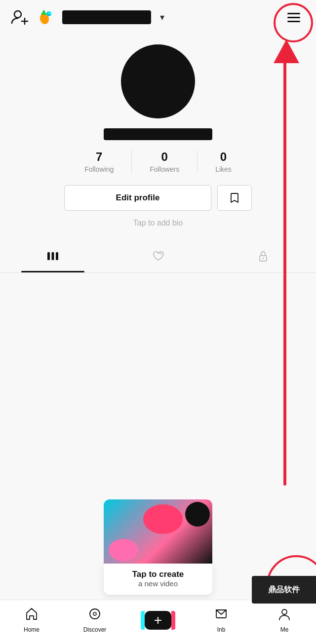  Describe the element at coordinates (284, 590) in the screenshot. I see `watermark: 鼎品软件` at that location.